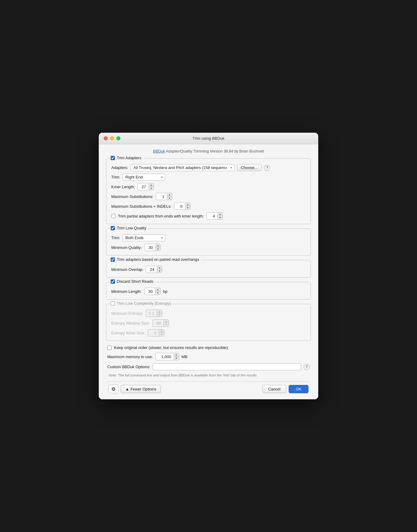  What do you see at coordinates (128, 333) in the screenshot?
I see `entropy-kmer-label: Entropy Kmer Size:` at bounding box center [128, 333].